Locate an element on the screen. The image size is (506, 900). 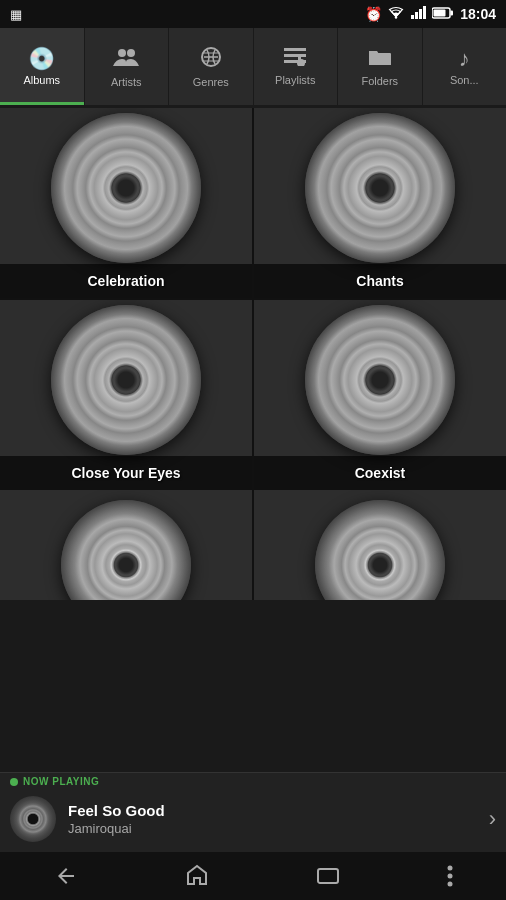
tab-artists: Artists is located at coordinates (128, 66).